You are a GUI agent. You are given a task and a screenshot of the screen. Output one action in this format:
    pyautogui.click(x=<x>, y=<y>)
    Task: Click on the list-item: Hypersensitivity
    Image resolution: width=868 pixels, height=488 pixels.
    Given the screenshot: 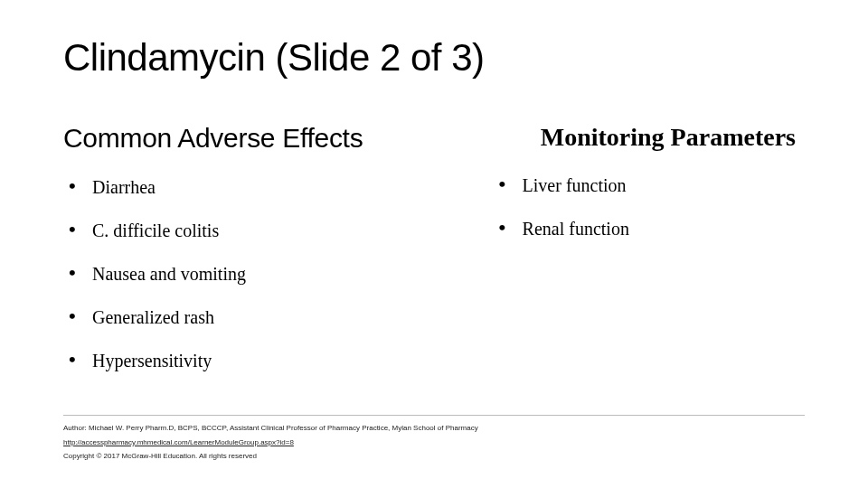 What is the action you would take?
    pyautogui.click(x=281, y=361)
    